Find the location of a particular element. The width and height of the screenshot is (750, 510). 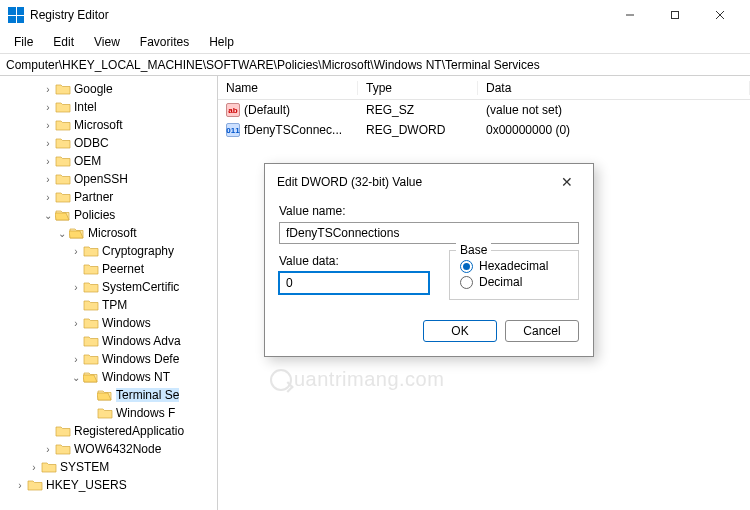

tree-label: Windows is located at coordinates (126, 323).